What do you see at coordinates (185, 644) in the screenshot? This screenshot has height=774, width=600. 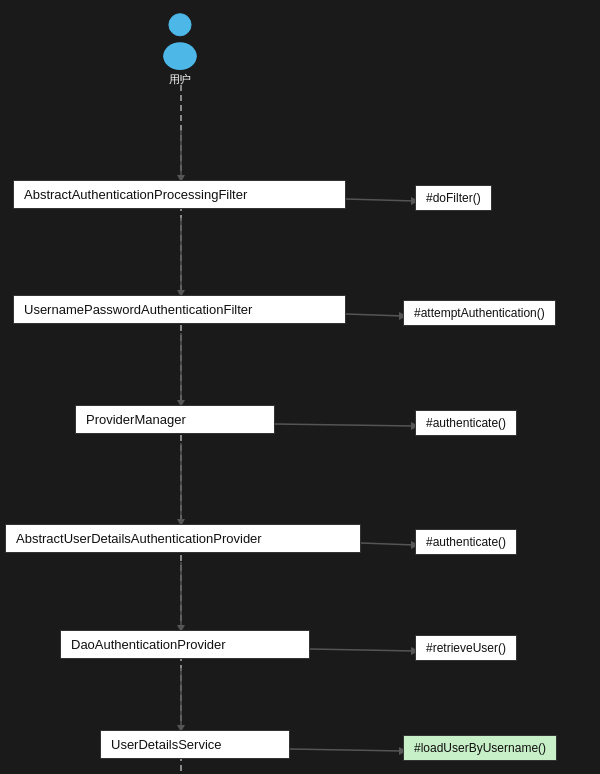 I see `class-box-dao-auth-provider: DaoAuthenticationProvider` at bounding box center [185, 644].